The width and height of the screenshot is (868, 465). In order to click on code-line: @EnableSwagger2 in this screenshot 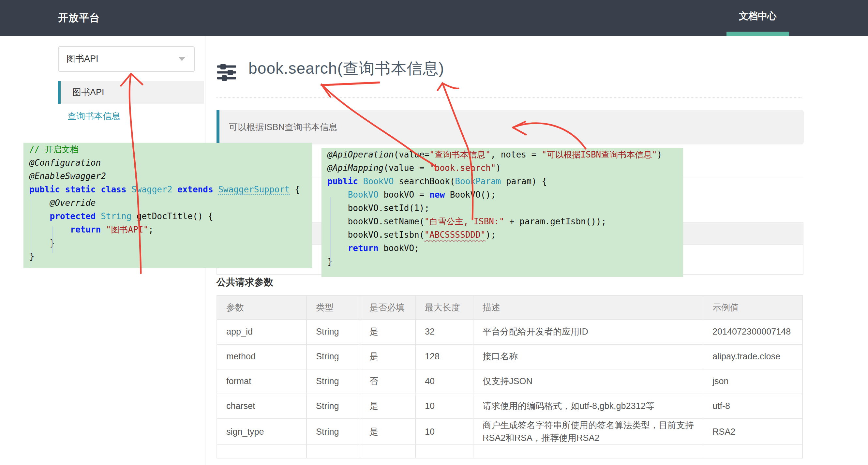, I will do `click(168, 176)`.